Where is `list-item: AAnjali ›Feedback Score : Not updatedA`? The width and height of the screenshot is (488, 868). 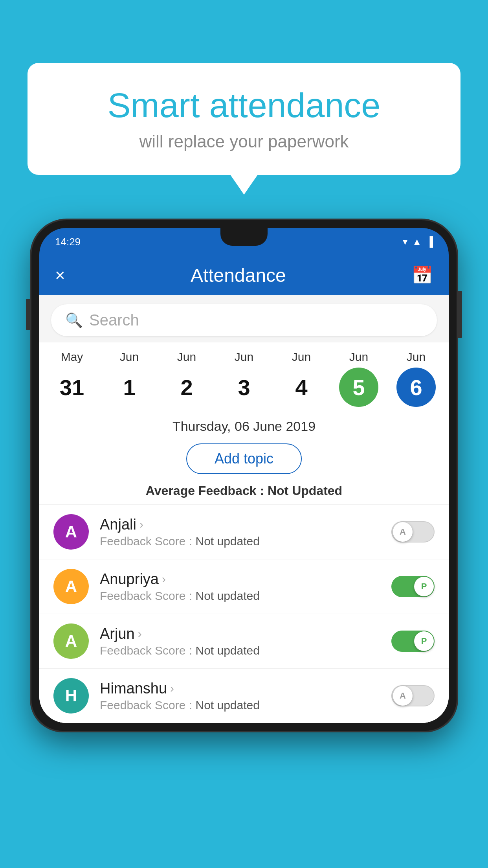 list-item: AAnjali ›Feedback Score : Not updatedA is located at coordinates (244, 531).